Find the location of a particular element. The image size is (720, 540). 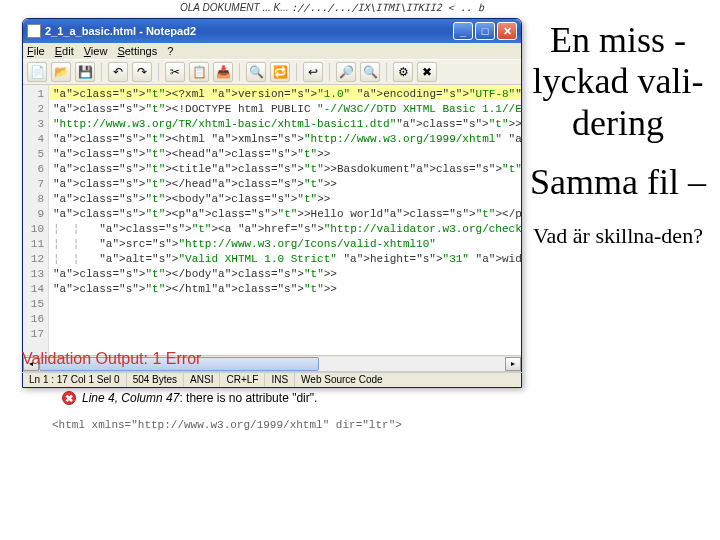

menu-help: ? is located at coordinates (170, 51).